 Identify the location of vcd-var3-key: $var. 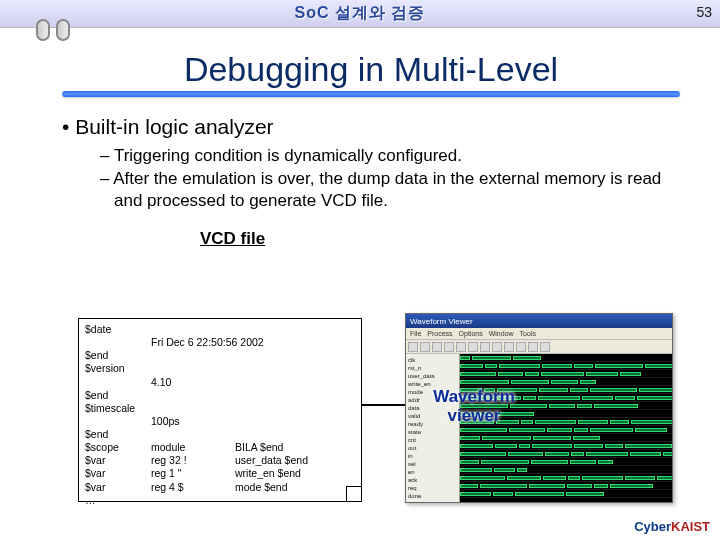
(118, 488).